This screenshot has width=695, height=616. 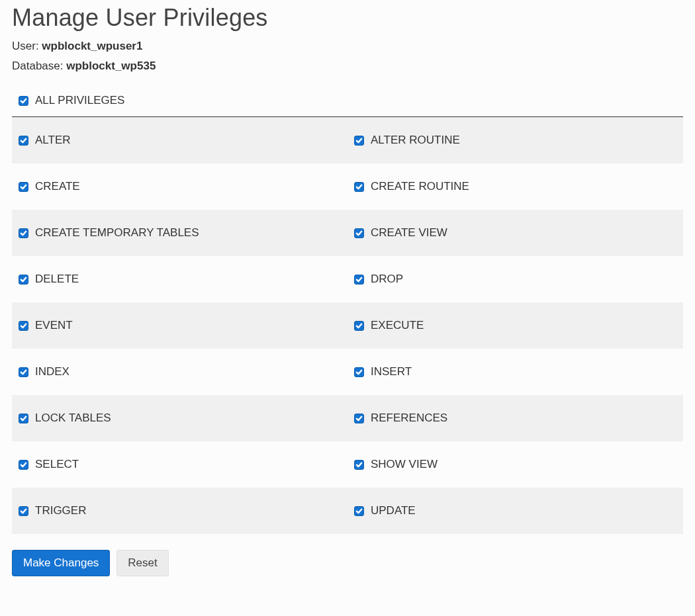 I want to click on privilege-checkbox: ALTER ROUTINE, so click(x=407, y=140).